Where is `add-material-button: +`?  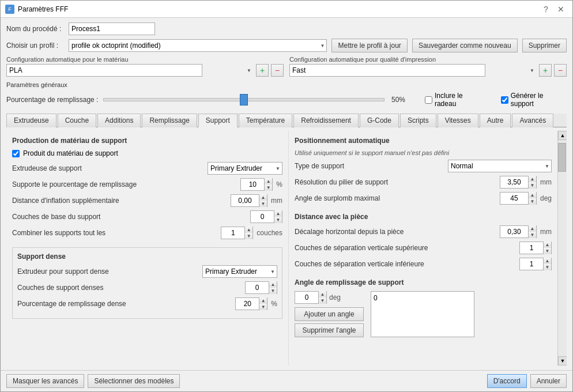 add-material-button: + is located at coordinates (262, 70).